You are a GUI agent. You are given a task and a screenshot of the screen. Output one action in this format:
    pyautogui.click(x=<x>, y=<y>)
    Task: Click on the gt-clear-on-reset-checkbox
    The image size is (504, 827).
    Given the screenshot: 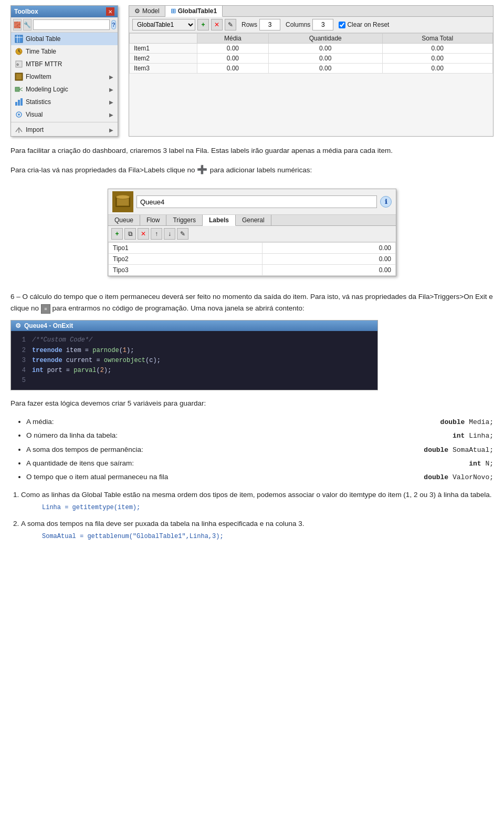 What is the action you would take?
    pyautogui.click(x=342, y=25)
    